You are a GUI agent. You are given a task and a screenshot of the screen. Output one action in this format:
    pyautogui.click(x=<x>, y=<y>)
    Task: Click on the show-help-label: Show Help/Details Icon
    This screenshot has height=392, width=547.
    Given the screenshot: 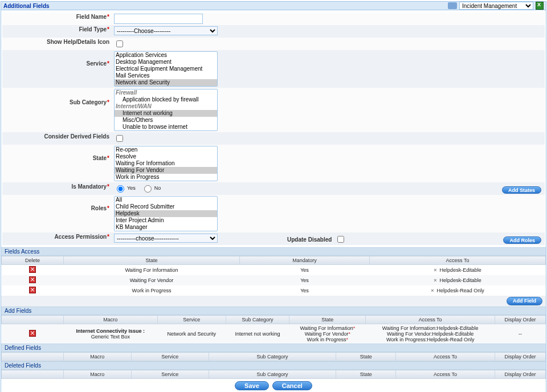 What is the action you would take?
    pyautogui.click(x=60, y=42)
    